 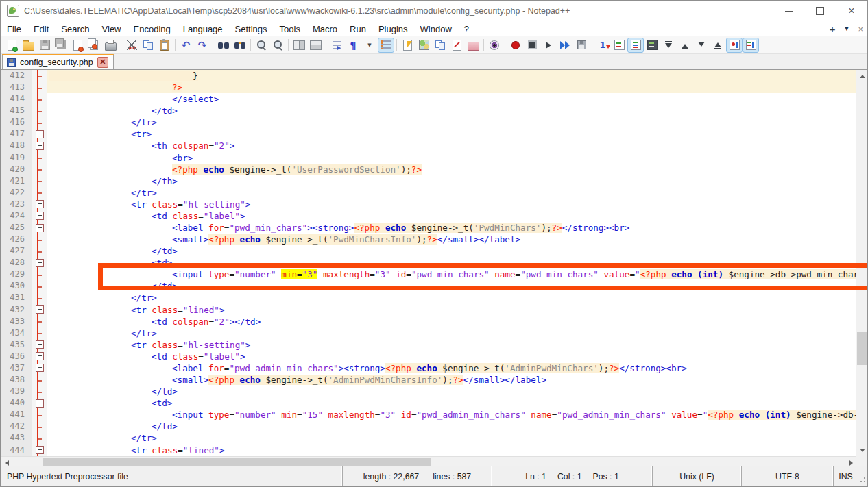 I want to click on code-line: 430 </td>, so click(x=429, y=286).